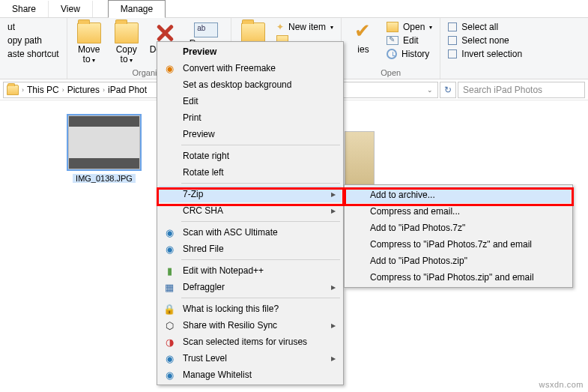 The height and width of the screenshot is (392, 588). Describe the element at coordinates (250, 287) in the screenshot. I see `menu-defraggler: ▦Defraggler` at that location.